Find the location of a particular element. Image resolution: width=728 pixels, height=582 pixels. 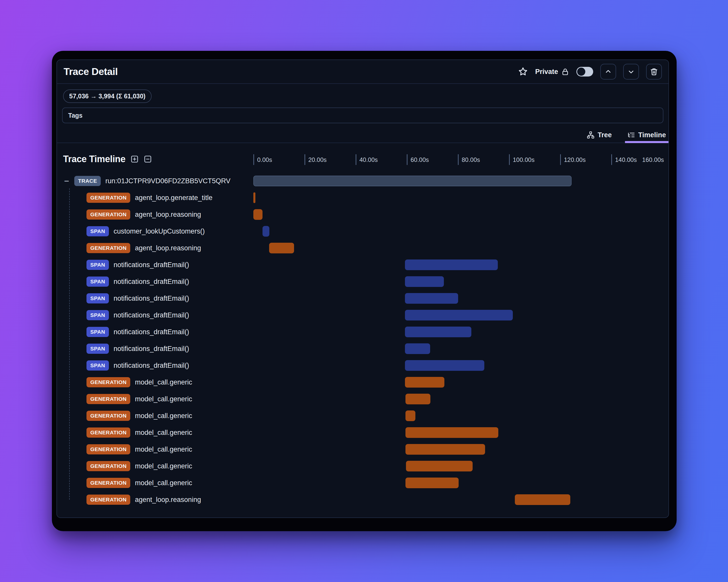

tags-field: Tags is located at coordinates (363, 115).